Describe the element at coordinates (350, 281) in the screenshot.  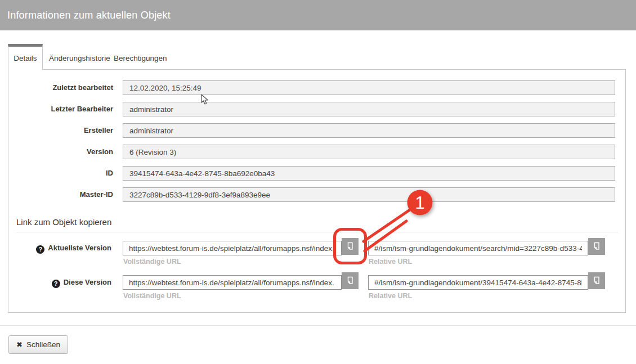
I see `copy-full-url-button-diese-version` at that location.